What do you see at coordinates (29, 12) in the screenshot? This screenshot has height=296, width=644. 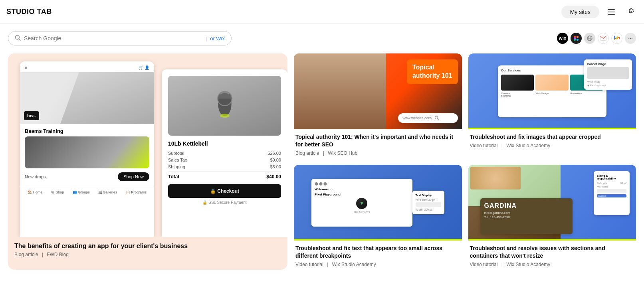 I see `logo: STUDIO TAB` at bounding box center [29, 12].